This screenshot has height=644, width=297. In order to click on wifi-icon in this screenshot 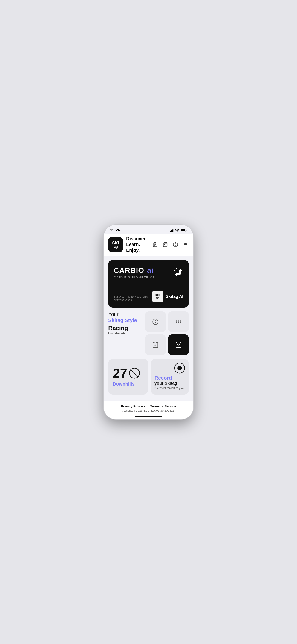, I will do `click(177, 230)`.